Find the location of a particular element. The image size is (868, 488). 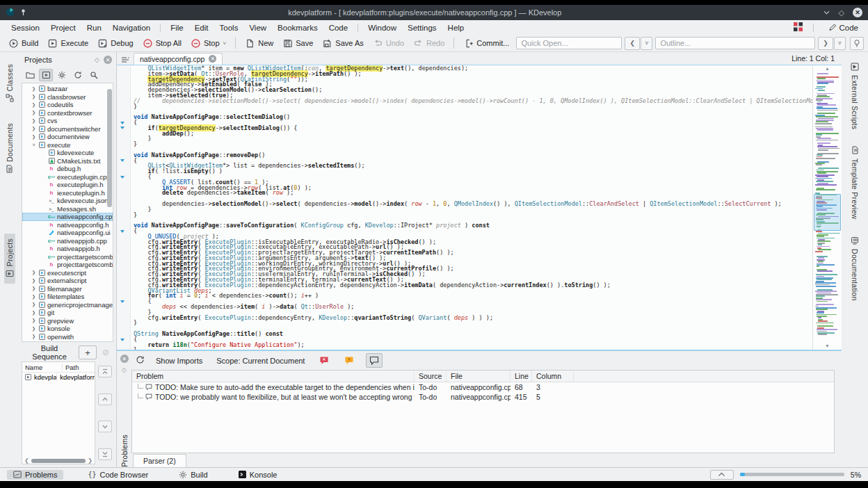

stop-all-button: Stop All is located at coordinates (162, 43).